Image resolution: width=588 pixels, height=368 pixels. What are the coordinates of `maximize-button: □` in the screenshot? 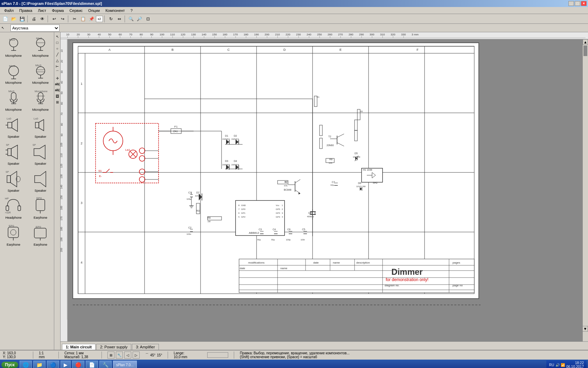 It's located at (578, 4).